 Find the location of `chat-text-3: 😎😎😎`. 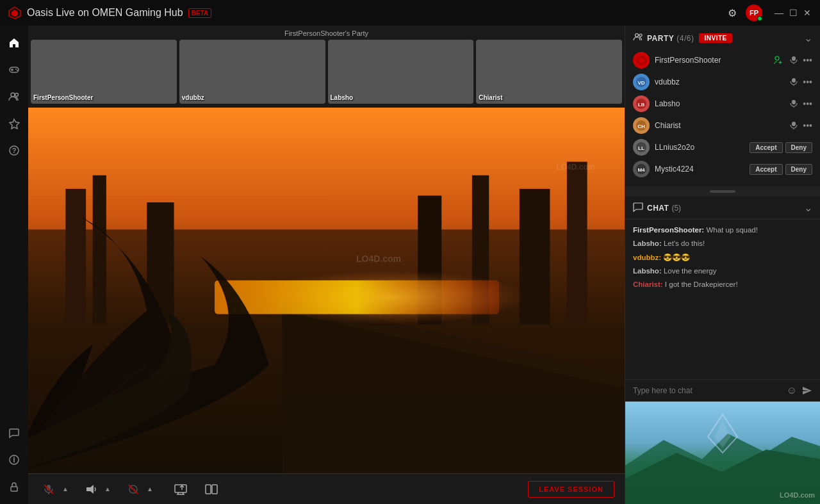

chat-text-3: 😎😎😎 is located at coordinates (676, 257).